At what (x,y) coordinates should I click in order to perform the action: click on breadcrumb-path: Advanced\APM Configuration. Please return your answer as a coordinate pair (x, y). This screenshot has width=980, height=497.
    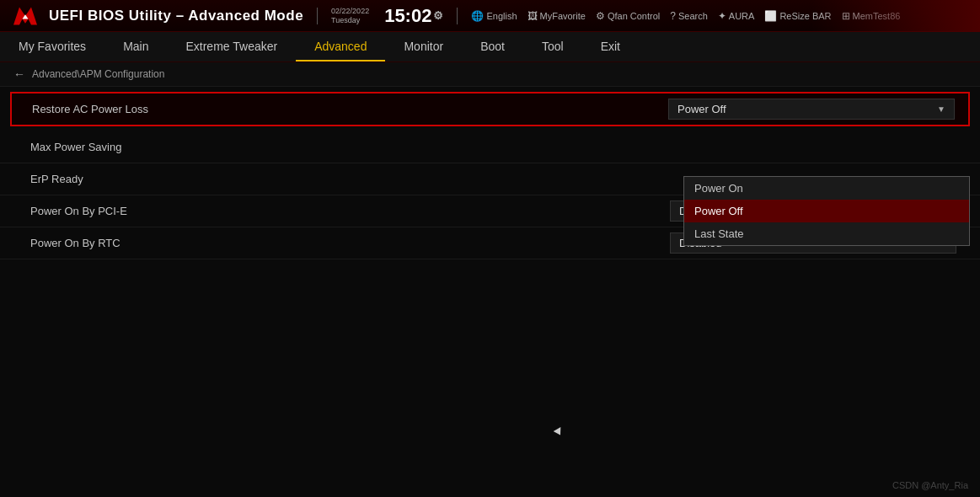
    Looking at the image, I should click on (98, 74).